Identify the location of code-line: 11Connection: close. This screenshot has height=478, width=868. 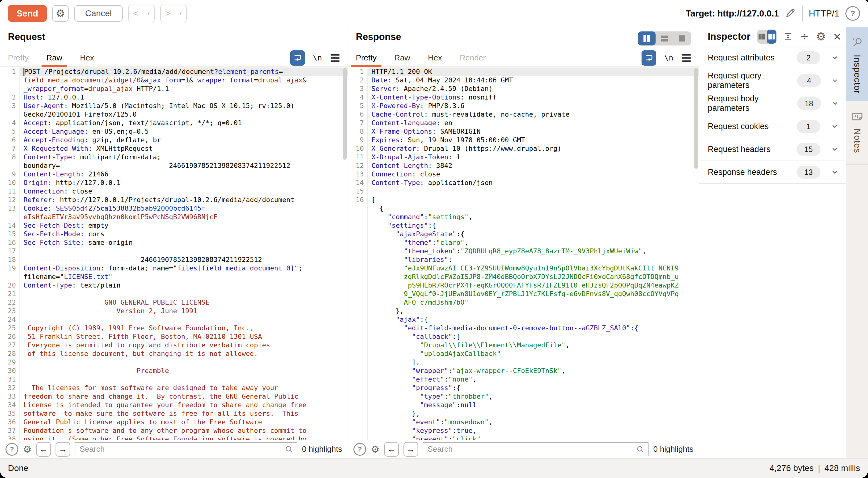
(174, 191).